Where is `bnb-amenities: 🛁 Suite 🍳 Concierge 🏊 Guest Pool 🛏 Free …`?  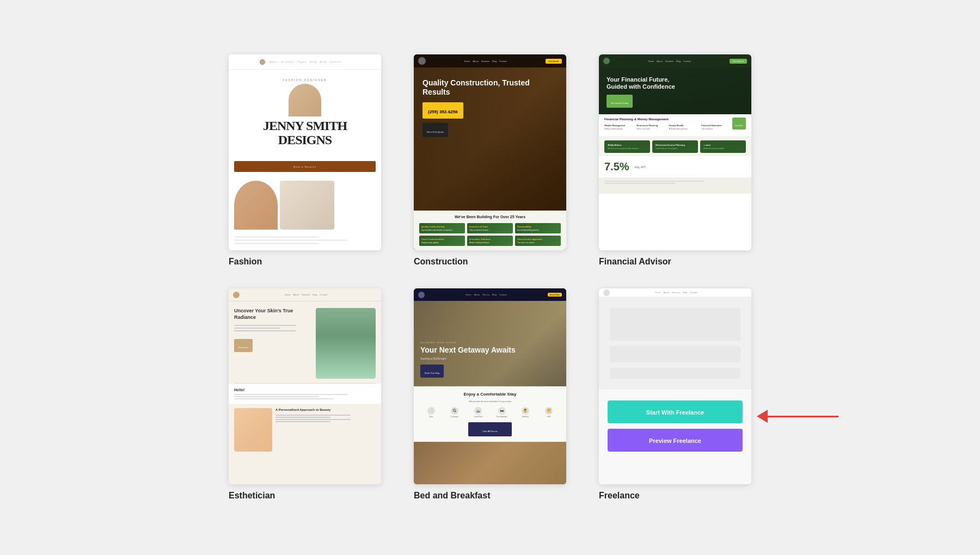 bnb-amenities: 🛁 Suite 🍳 Concierge 🏊 Guest Pool 🛏 Free … is located at coordinates (490, 412).